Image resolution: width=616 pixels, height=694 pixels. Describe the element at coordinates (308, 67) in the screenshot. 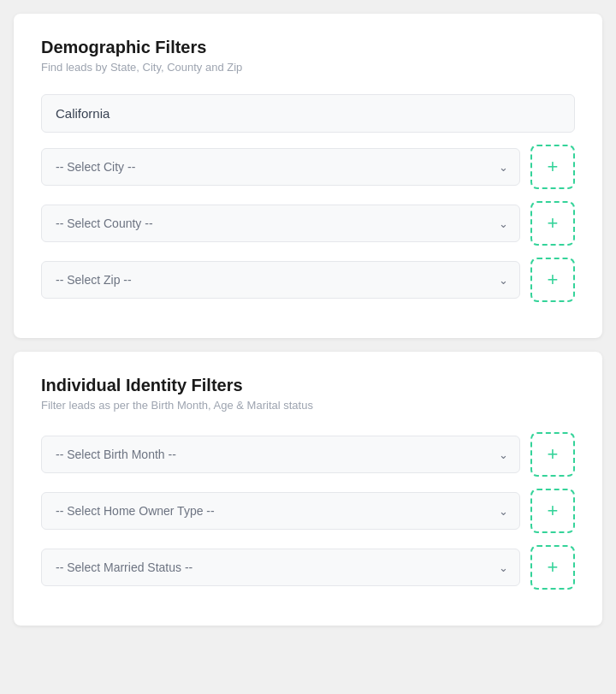

I see `demographic-subtitle: Find leads by State, City, County and Zi…` at that location.